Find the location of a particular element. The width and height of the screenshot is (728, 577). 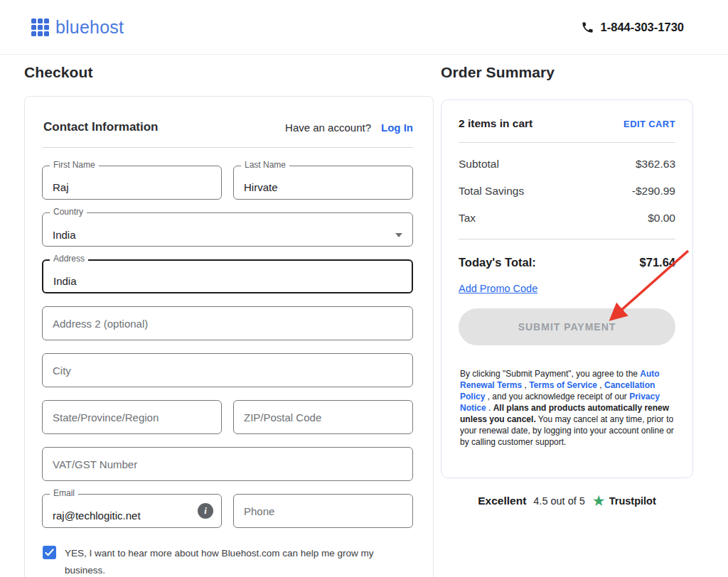

subtotal-row: Subtotal $362.63 is located at coordinates (567, 164).